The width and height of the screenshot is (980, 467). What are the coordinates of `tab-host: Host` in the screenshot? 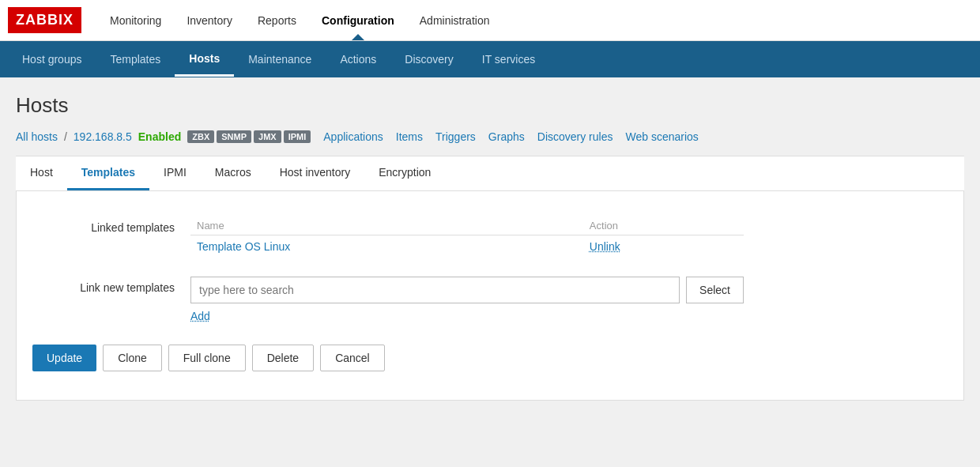 It's located at (41, 174).